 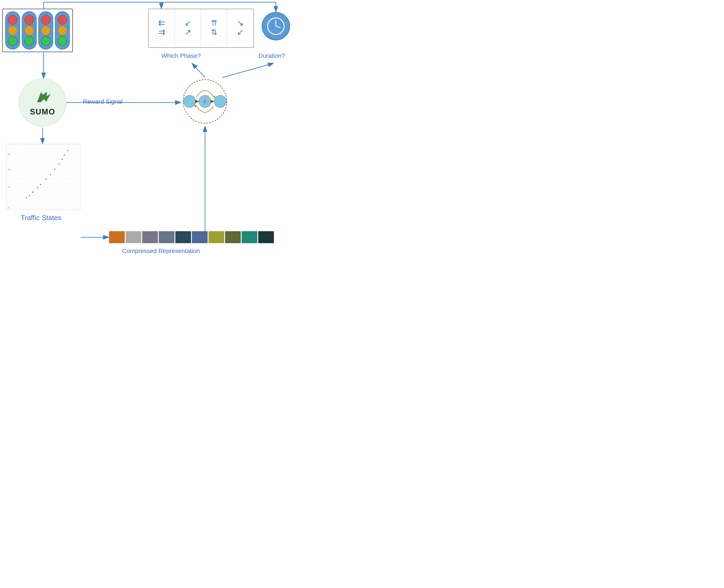 What do you see at coordinates (9, 154) in the screenshot?
I see `svg-text: 60` at bounding box center [9, 154].